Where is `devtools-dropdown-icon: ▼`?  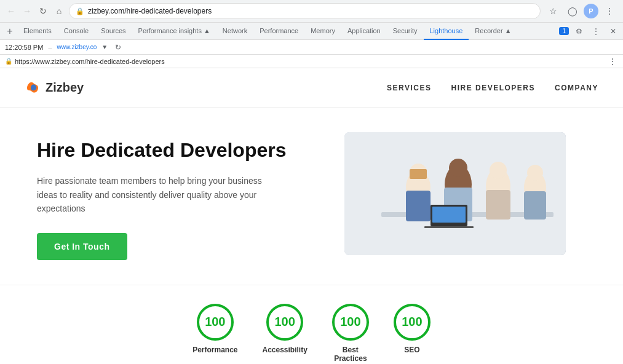
devtools-dropdown-icon: ▼ is located at coordinates (105, 47).